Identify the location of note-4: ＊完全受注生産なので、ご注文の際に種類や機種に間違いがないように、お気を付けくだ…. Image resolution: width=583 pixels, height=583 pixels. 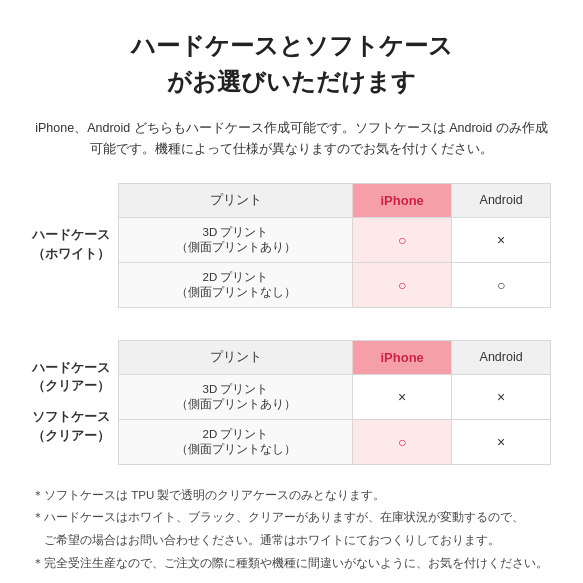
(292, 564).